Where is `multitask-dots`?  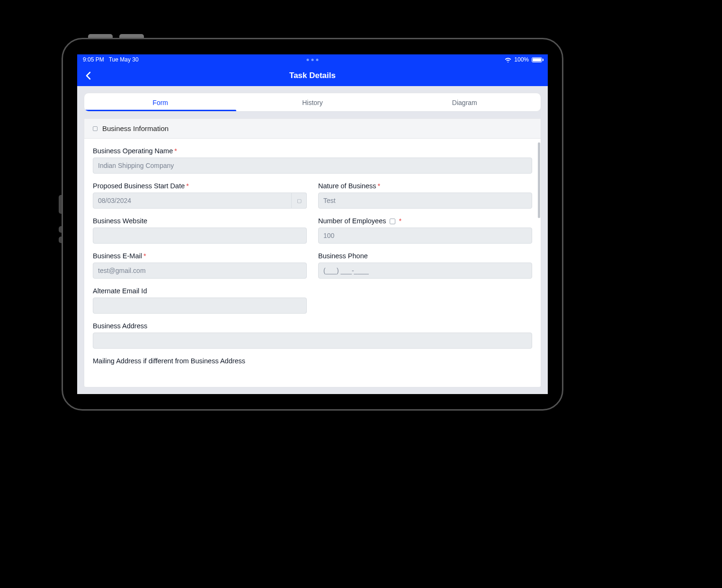 multitask-dots is located at coordinates (312, 60).